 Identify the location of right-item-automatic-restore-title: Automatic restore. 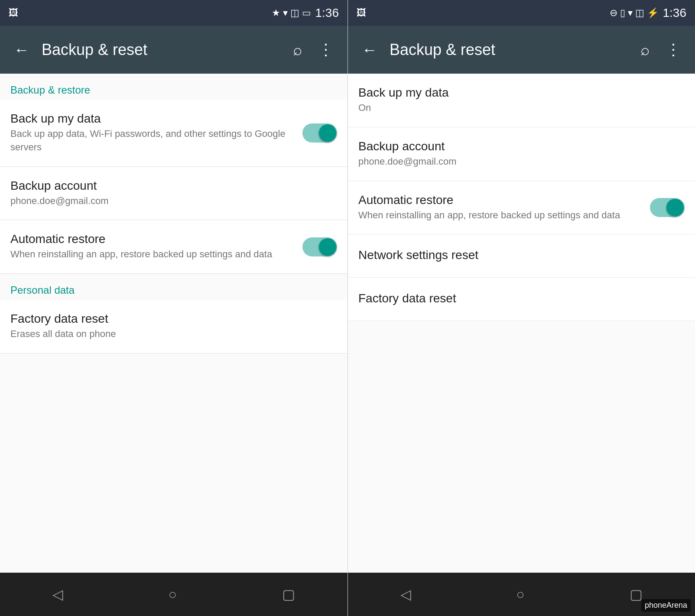
(504, 200).